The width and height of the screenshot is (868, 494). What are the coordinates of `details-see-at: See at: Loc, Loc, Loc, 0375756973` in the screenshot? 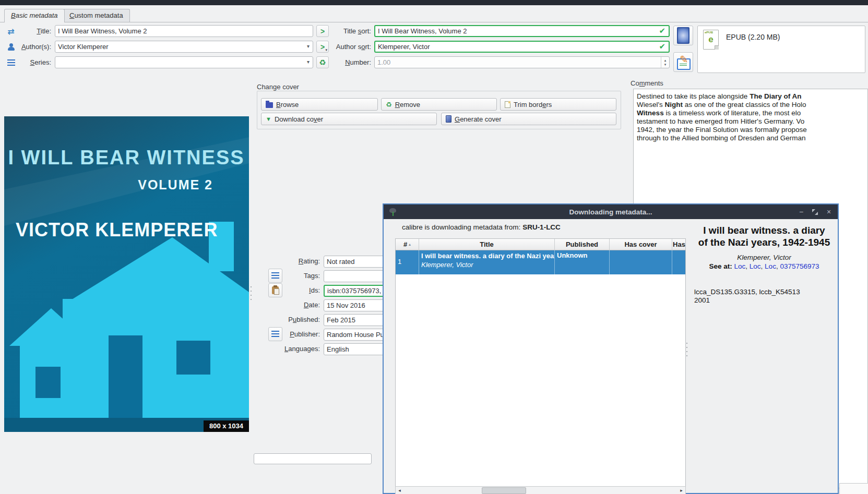 It's located at (764, 266).